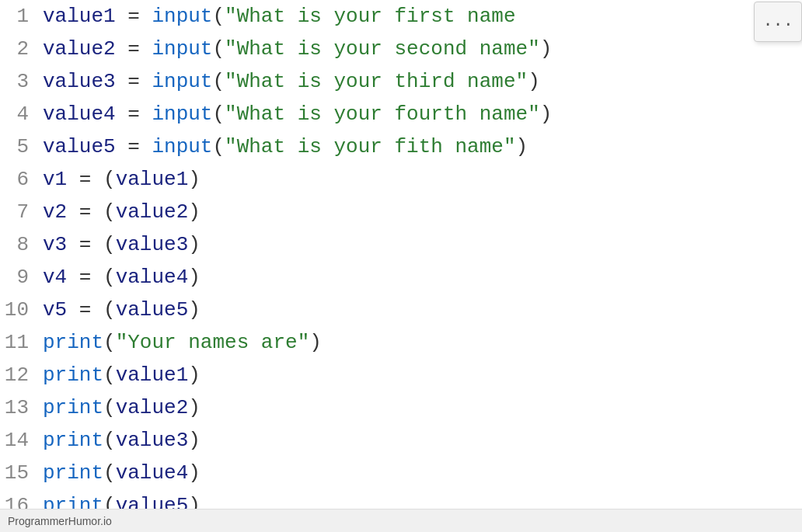 The height and width of the screenshot is (532, 802). I want to click on line-number-2: 2, so click(22, 49).